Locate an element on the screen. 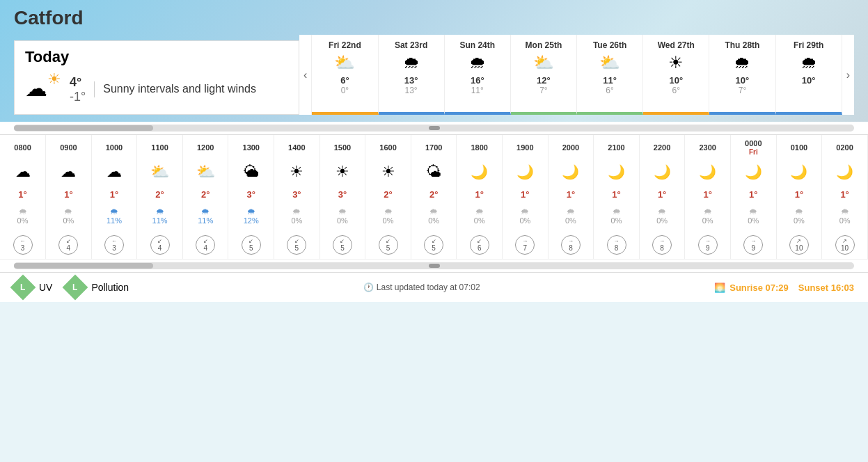 This screenshot has width=868, height=462. hour-time-6: 1400 is located at coordinates (297, 146).